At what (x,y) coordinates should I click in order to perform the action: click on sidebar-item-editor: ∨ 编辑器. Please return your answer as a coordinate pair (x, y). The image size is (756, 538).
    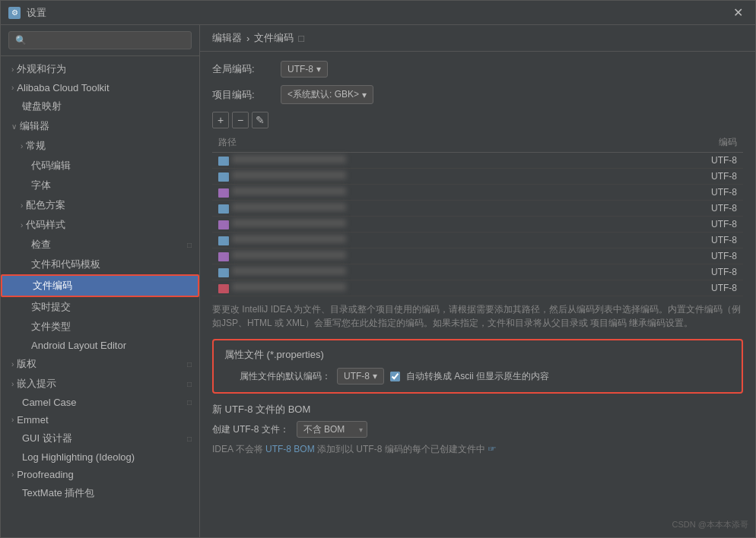
    Looking at the image, I should click on (100, 126).